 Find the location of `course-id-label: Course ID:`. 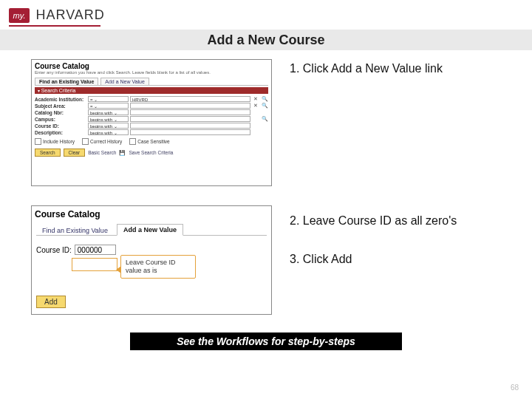

course-id-label: Course ID: is located at coordinates (54, 250).